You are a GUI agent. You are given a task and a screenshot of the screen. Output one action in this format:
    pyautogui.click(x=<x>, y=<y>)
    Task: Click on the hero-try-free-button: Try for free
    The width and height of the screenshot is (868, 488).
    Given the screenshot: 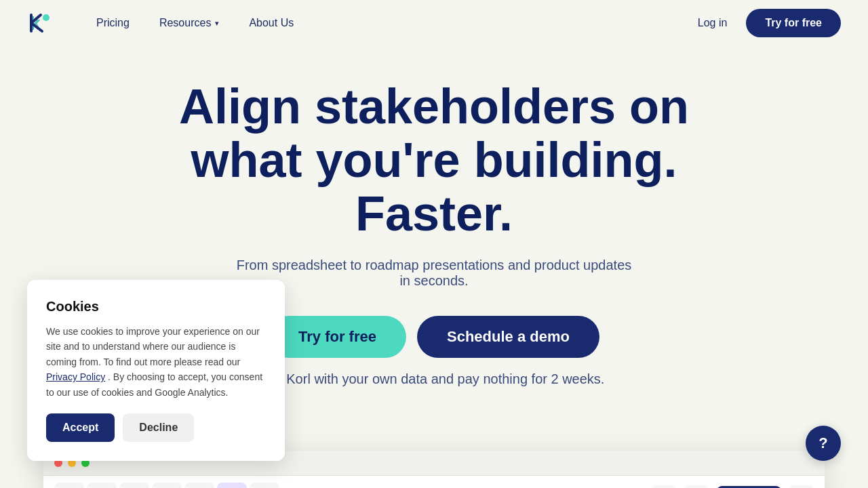 What is the action you would take?
    pyautogui.click(x=338, y=337)
    